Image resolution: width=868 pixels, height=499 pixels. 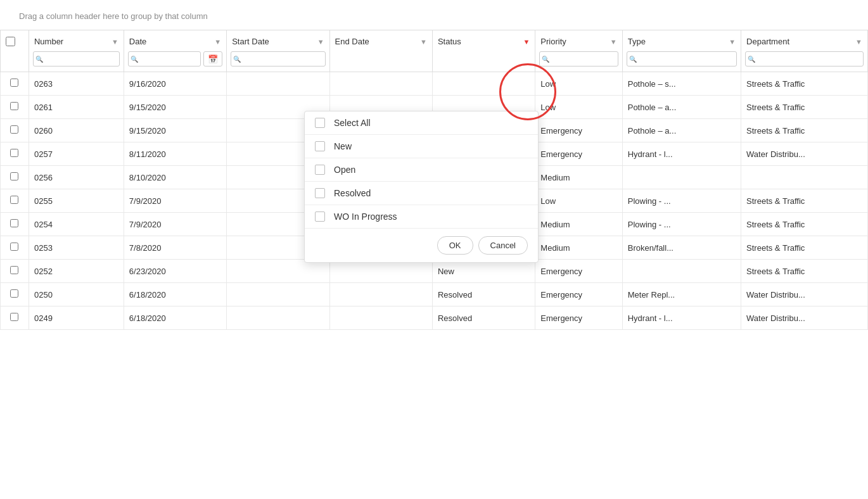 I want to click on checkbox-wo-in-progress, so click(x=320, y=217).